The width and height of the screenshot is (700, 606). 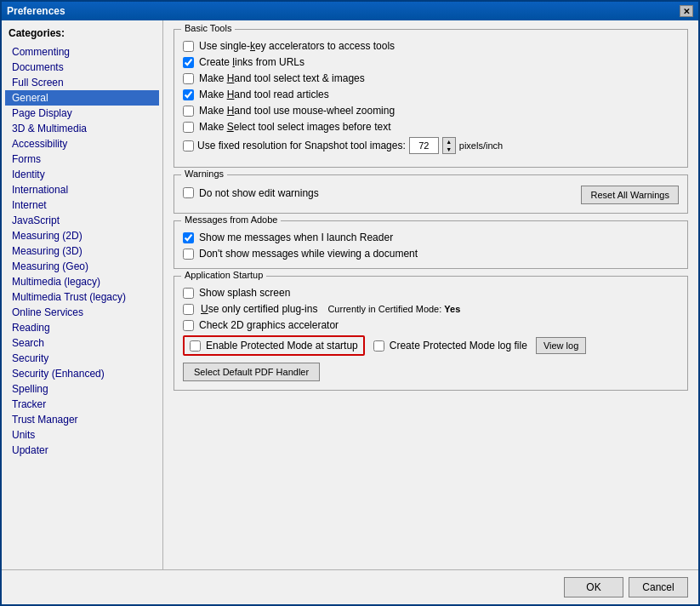 I want to click on splash-screen-label: Show splash screen, so click(x=245, y=293).